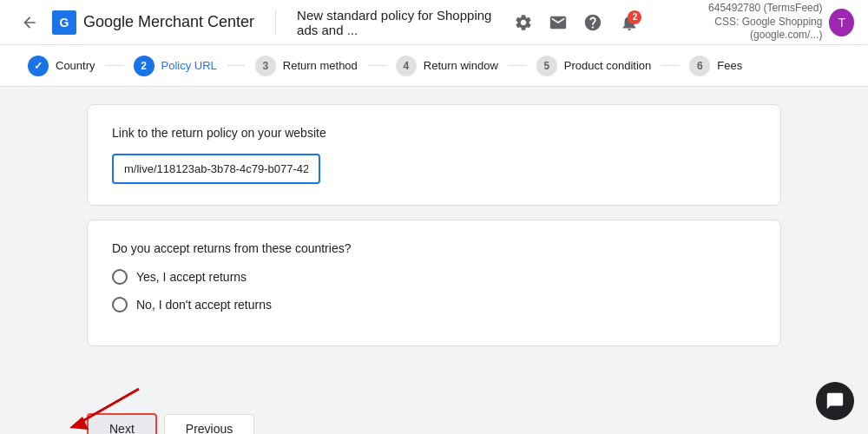 The height and width of the screenshot is (434, 868). Describe the element at coordinates (64, 23) in the screenshot. I see `google-icon: G` at that location.